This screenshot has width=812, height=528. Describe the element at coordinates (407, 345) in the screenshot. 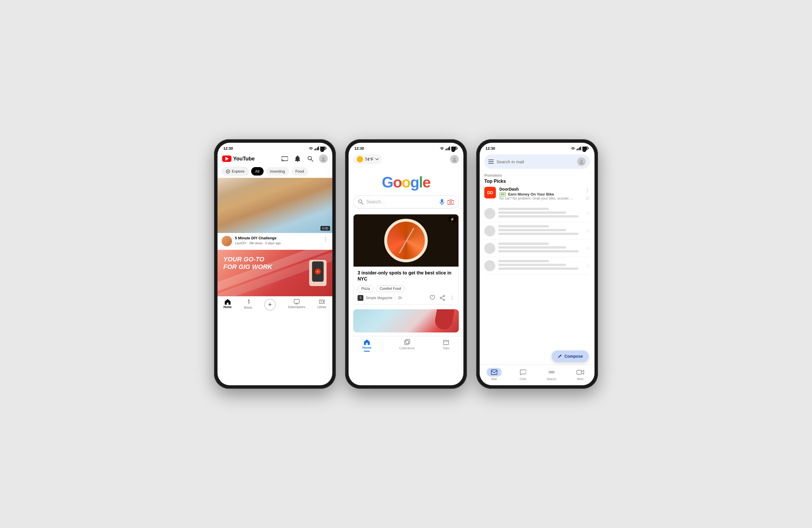

I see `g-nav-collections: Collections` at that location.